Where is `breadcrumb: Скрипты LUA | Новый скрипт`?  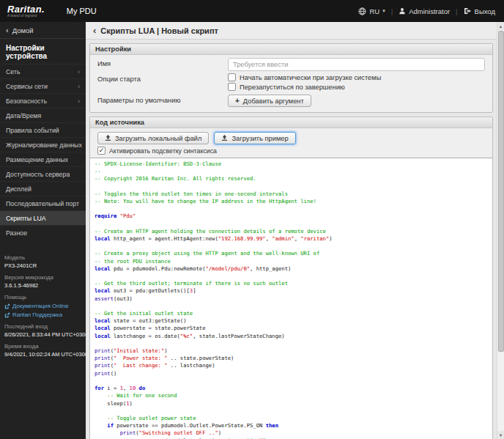
breadcrumb: Скрипты LUA | Новый скрипт is located at coordinates (160, 31).